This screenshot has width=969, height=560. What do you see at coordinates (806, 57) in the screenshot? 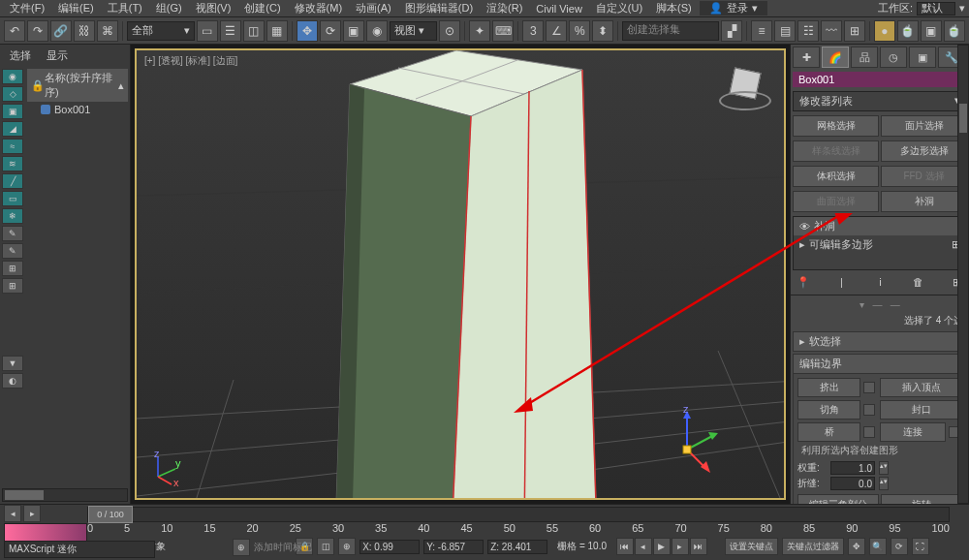
I see `create-tab: ✚` at bounding box center [806, 57].